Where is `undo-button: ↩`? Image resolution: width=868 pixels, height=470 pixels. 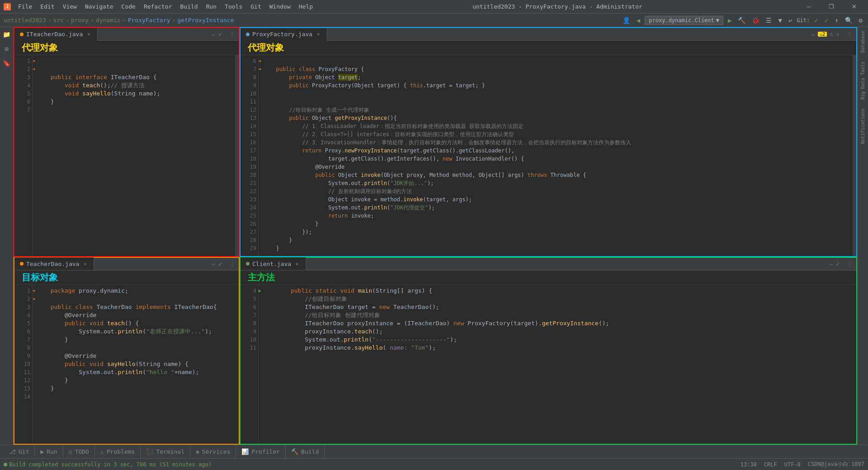 undo-button: ↩ is located at coordinates (790, 20).